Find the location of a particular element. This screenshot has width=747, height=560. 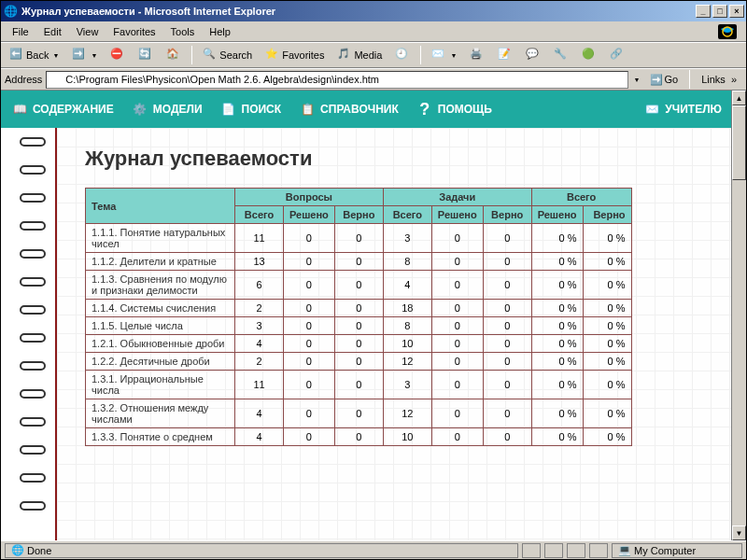

cell-q-all: 11 is located at coordinates (260, 385).